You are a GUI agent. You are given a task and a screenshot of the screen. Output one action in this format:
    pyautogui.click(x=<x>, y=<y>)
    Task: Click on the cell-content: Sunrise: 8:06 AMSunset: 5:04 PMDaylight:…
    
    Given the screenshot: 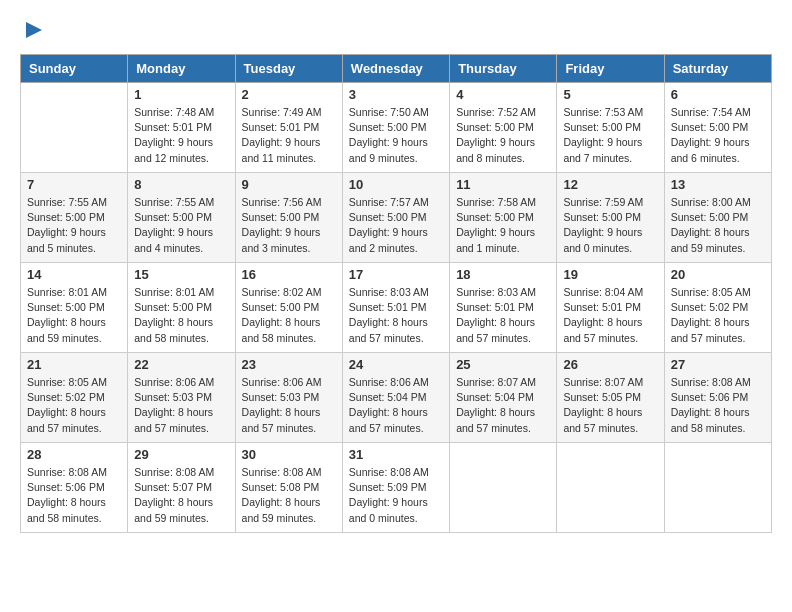 What is the action you would take?
    pyautogui.click(x=396, y=406)
    